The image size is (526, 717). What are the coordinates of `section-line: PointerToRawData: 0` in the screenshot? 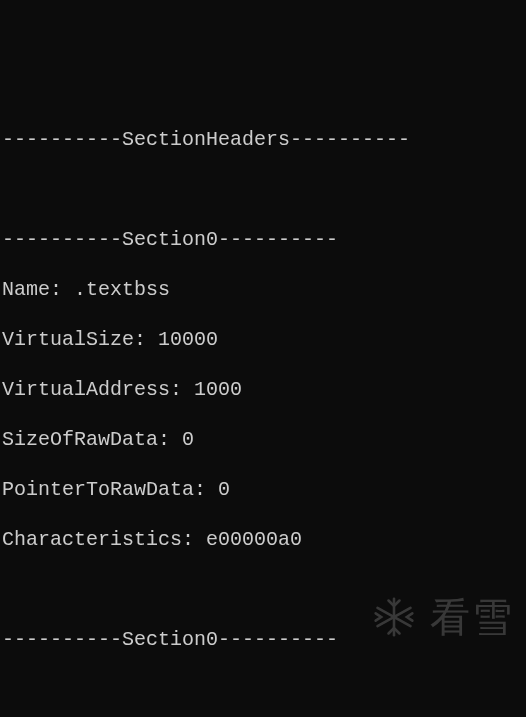 It's located at (263, 490).